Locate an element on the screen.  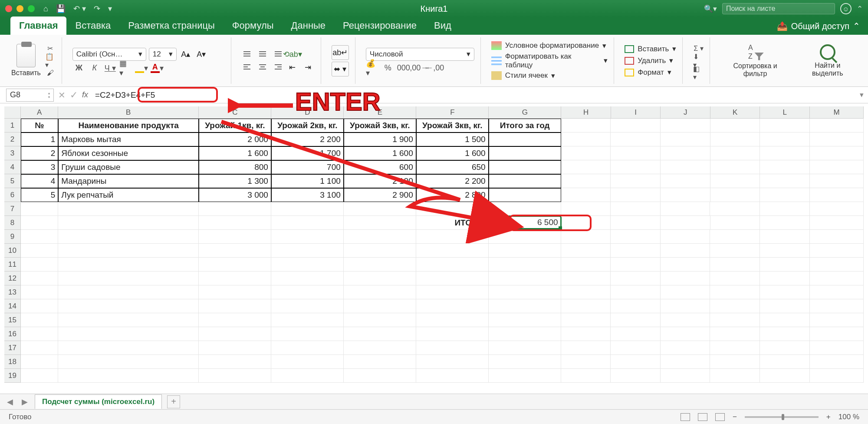
row-header: 7 is located at coordinates (13, 209).